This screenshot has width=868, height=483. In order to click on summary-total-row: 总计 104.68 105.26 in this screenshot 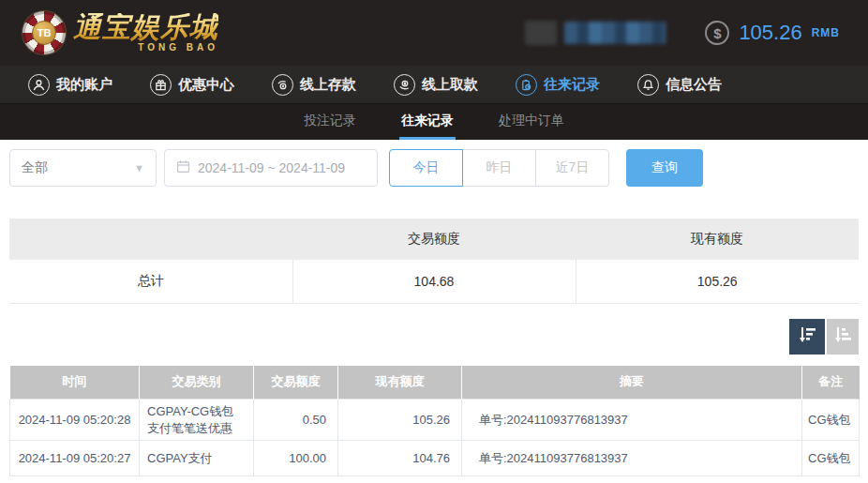, I will do `click(434, 281)`.